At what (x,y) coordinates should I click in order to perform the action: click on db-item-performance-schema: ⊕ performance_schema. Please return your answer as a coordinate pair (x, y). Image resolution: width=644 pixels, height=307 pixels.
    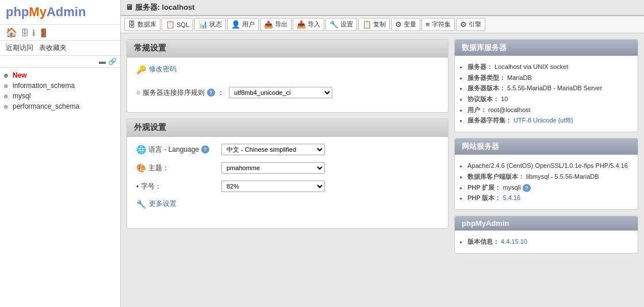
    Looking at the image, I should click on (60, 106).